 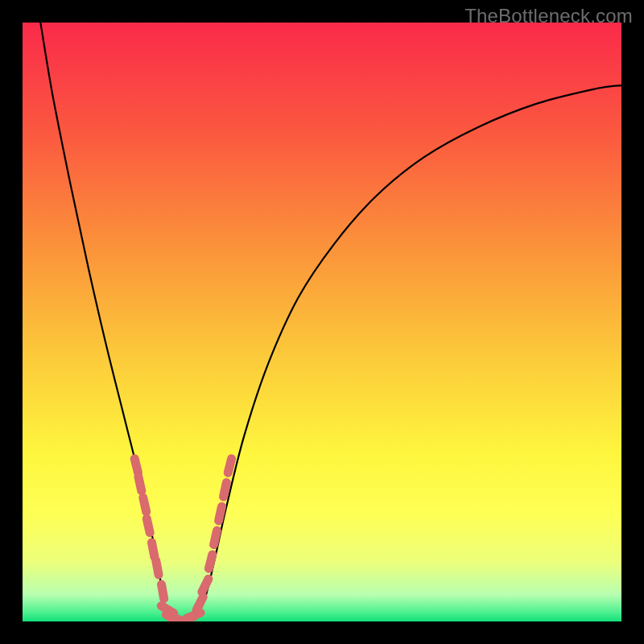 I want to click on sample-beads, so click(x=183, y=540).